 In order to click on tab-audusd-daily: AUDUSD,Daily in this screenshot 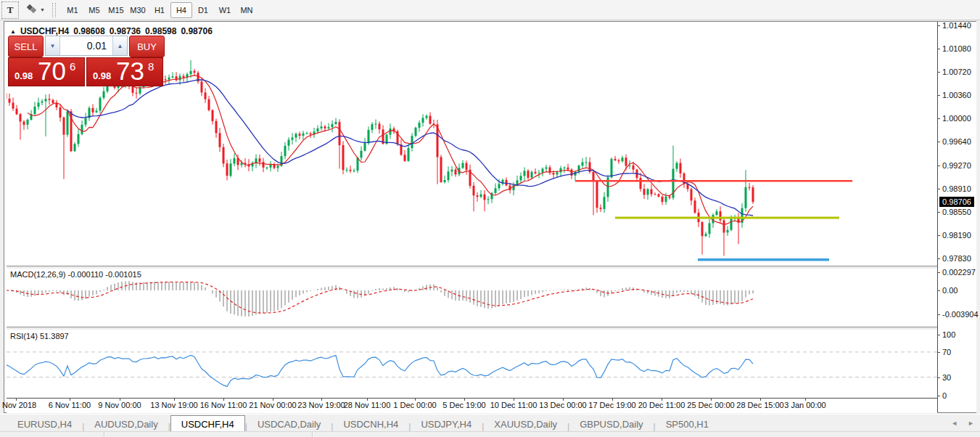, I will do `click(126, 424)`.